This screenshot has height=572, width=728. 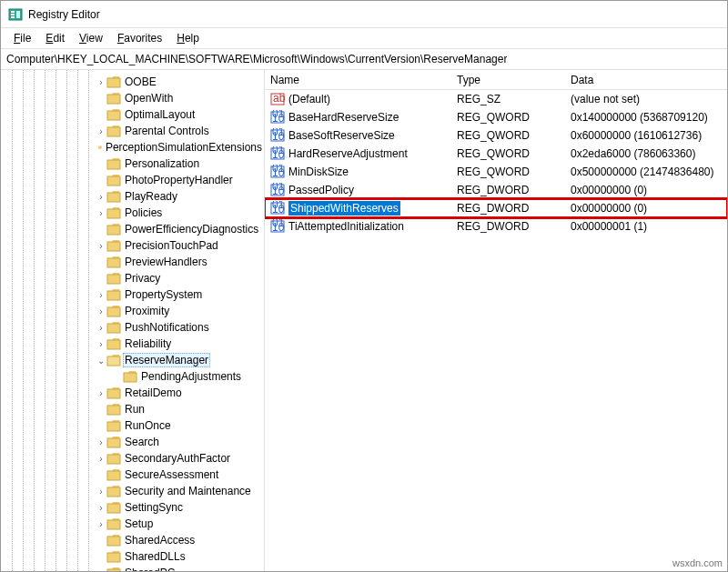 What do you see at coordinates (135, 327) in the screenshot?
I see `tree-item: ›PushNotifications` at bounding box center [135, 327].